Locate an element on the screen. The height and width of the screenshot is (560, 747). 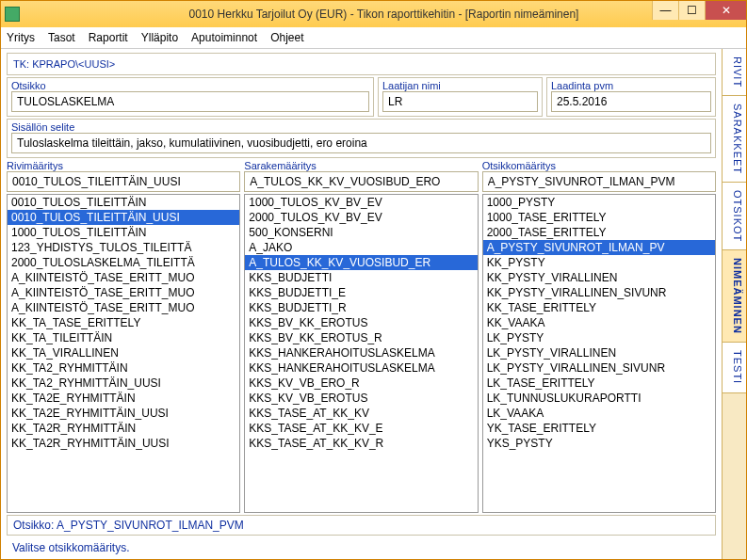
list-item: KK_PYSTY_VIRALLINEN_SIVUNR is located at coordinates (599, 293).